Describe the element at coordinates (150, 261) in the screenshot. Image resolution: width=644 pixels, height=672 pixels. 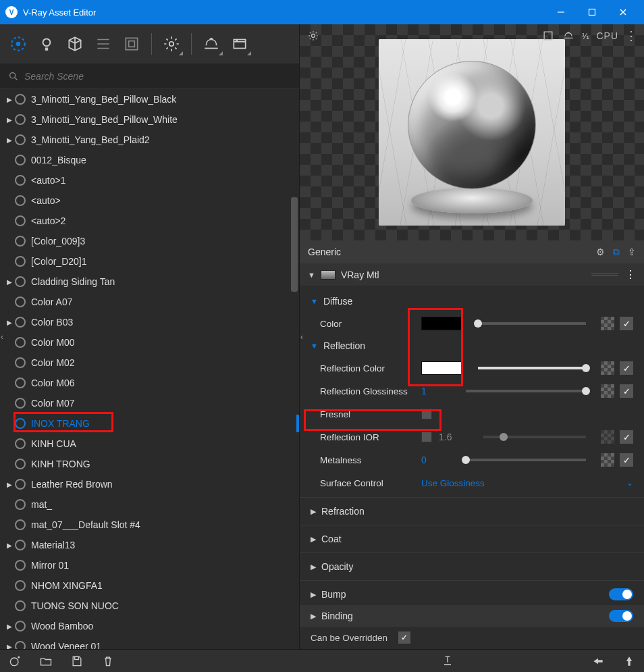
I see `tree-item: [Color_D20]1` at that location.